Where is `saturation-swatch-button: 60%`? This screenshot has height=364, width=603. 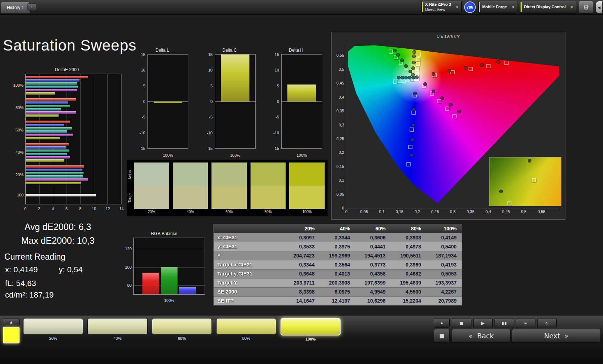 saturation-swatch-button: 60% is located at coordinates (182, 330).